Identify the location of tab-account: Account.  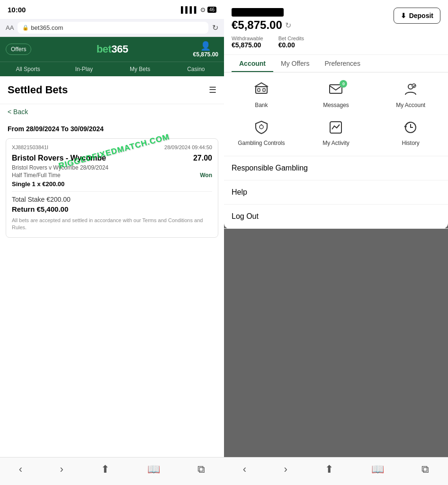
(252, 63).